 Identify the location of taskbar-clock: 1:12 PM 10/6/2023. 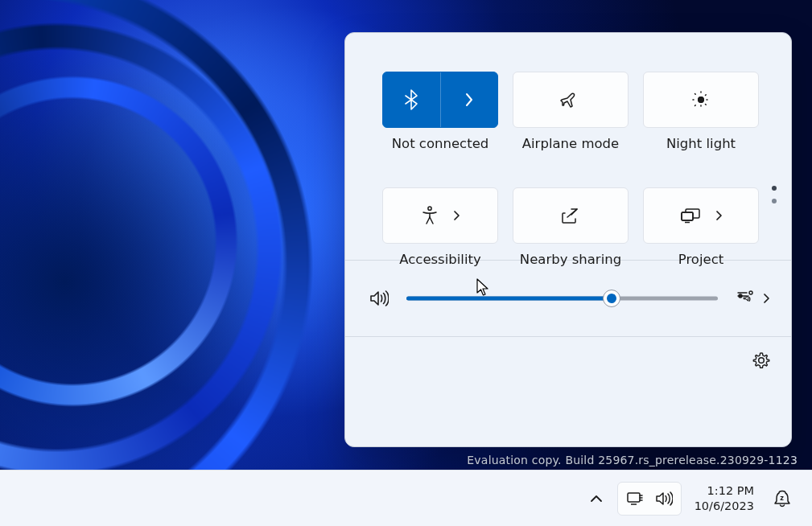
(724, 498).